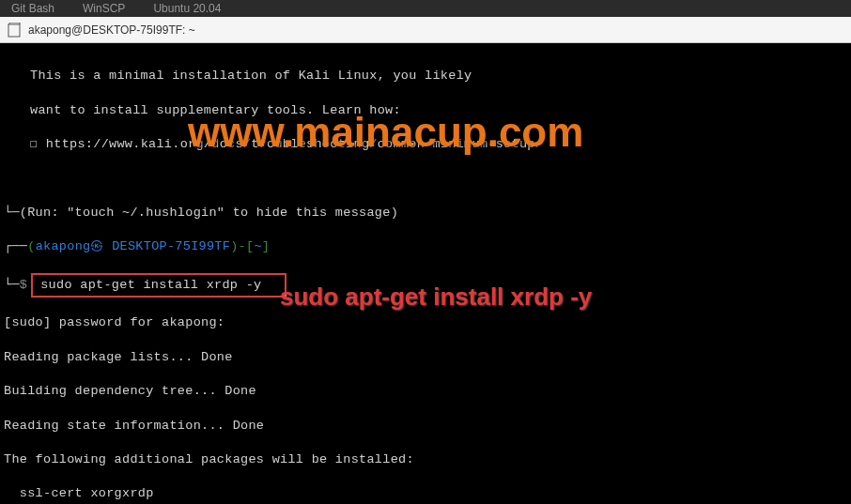  What do you see at coordinates (426, 247) in the screenshot?
I see `prompt-line: ┌──(akapong㉿ DESKTOP-75I99TF)-[~]` at bounding box center [426, 247].